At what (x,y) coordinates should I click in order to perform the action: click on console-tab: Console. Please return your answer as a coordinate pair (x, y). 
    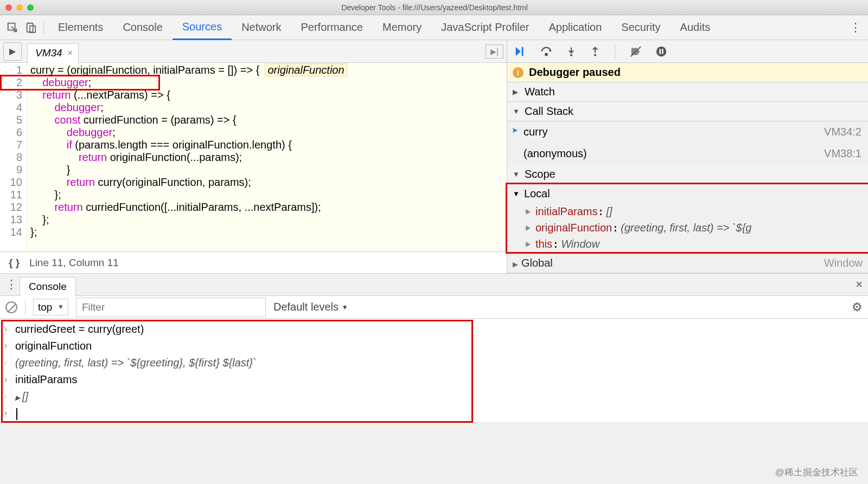
    Looking at the image, I should click on (48, 286).